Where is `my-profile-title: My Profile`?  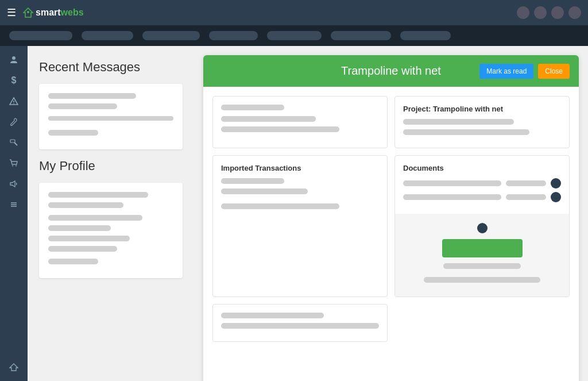 my-profile-title: My Profile is located at coordinates (111, 166).